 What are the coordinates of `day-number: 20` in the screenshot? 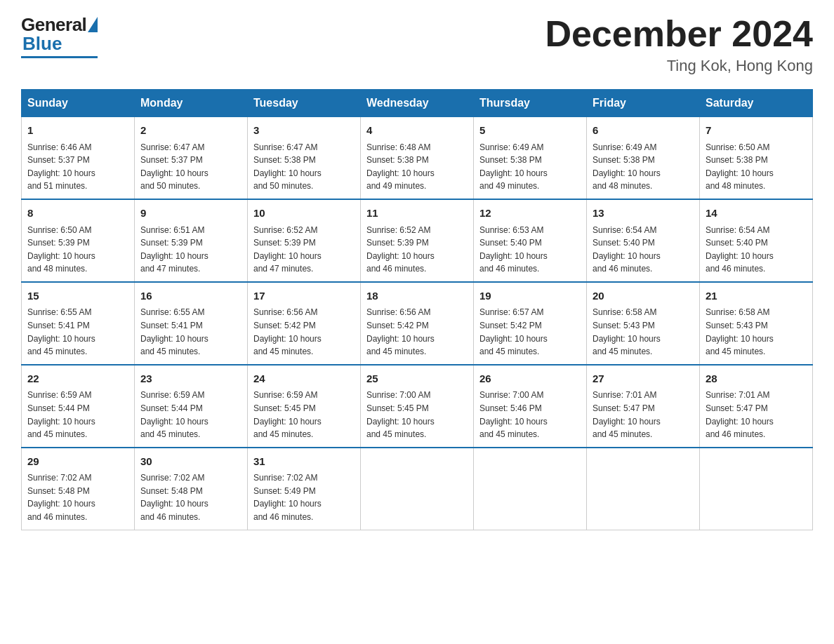 It's located at (643, 296).